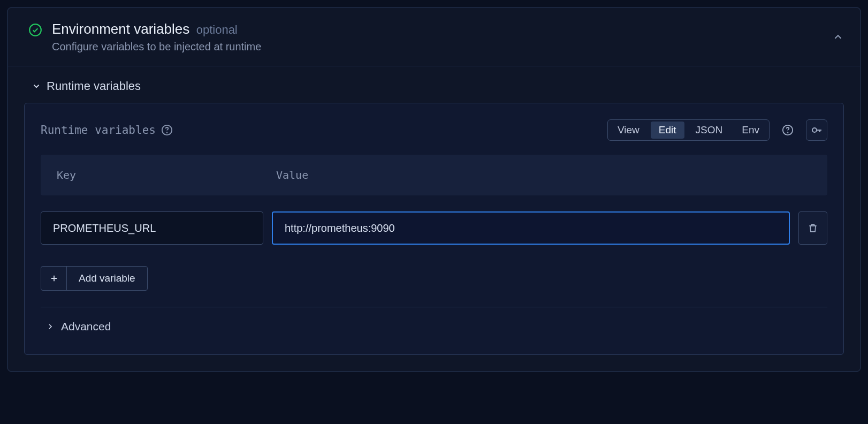  Describe the element at coordinates (35, 30) in the screenshot. I see `check-circle-icon` at that location.